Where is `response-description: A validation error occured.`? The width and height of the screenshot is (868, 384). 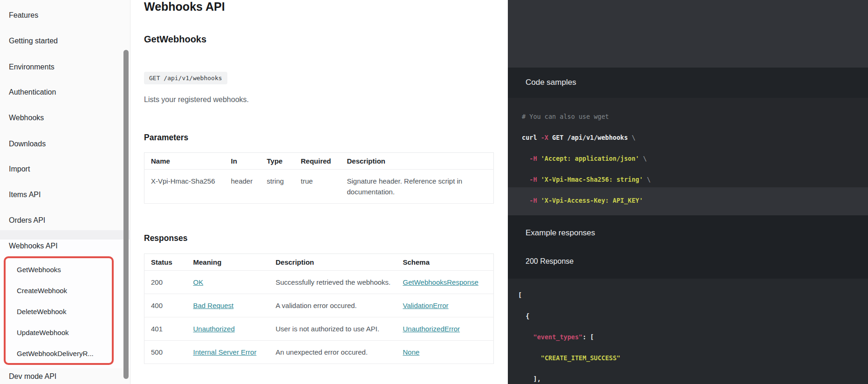 response-description: A validation error occured. is located at coordinates (333, 306).